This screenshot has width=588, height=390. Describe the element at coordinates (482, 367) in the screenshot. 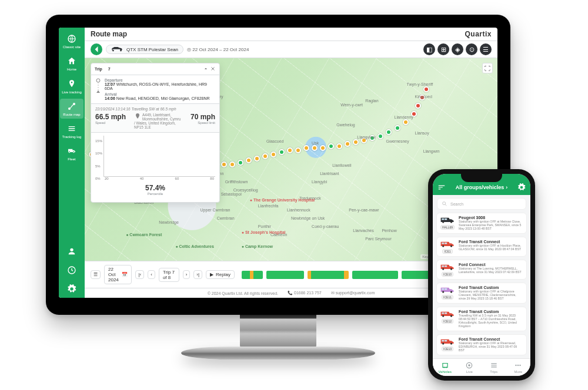

I see `mobile-nav: Vehicles Live Trips More` at that location.